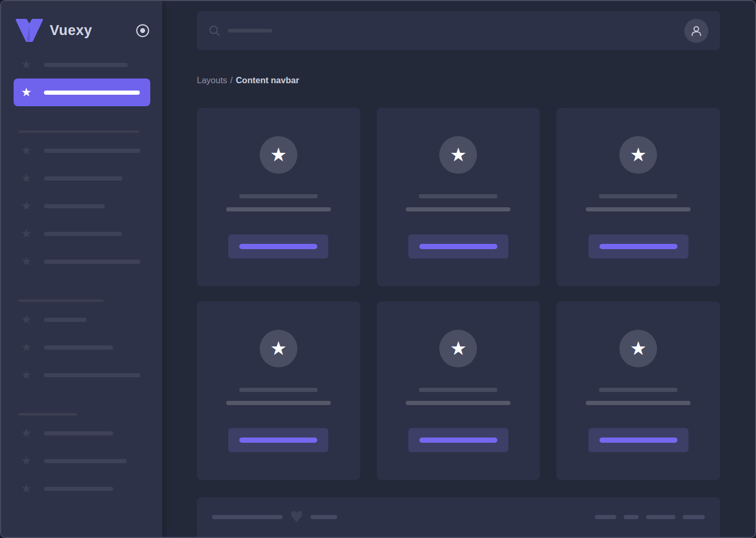 The height and width of the screenshot is (538, 756). I want to click on breadcrumb: Layouts/Content navbar, so click(459, 80).